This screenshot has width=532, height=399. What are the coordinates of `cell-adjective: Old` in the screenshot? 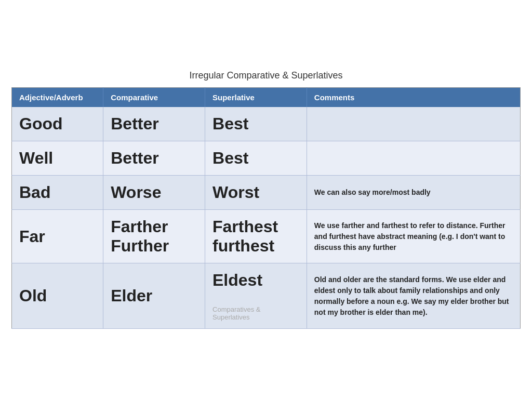 It's located at (58, 296).